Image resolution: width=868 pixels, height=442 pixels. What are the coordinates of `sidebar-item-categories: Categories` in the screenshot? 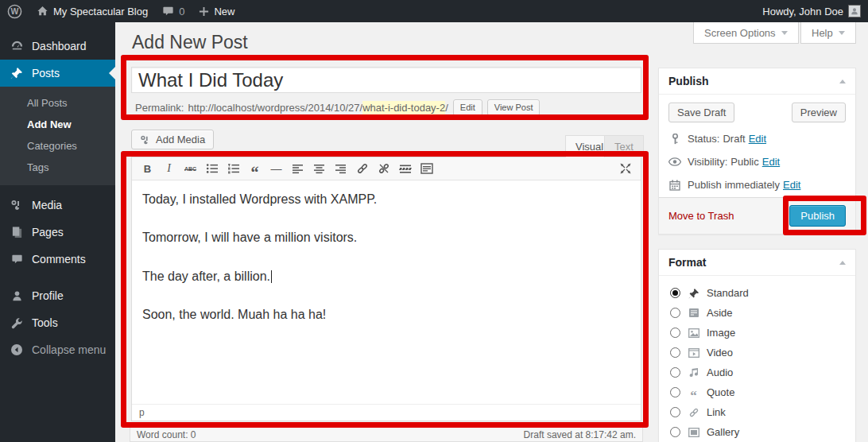 It's located at (57, 146).